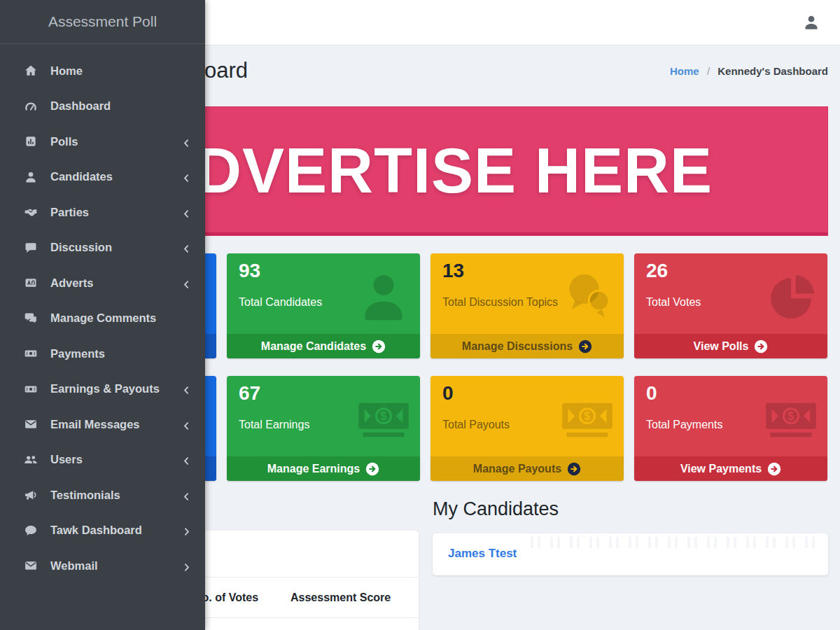 The width and height of the screenshot is (840, 630). I want to click on column-header-assessment-score: Assessment Score, so click(340, 598).